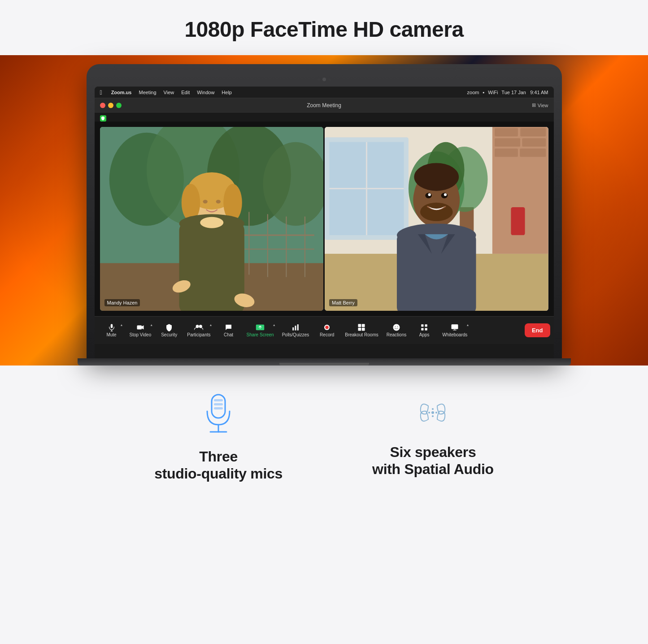  I want to click on video-tile-man: Matt Berry, so click(437, 219).